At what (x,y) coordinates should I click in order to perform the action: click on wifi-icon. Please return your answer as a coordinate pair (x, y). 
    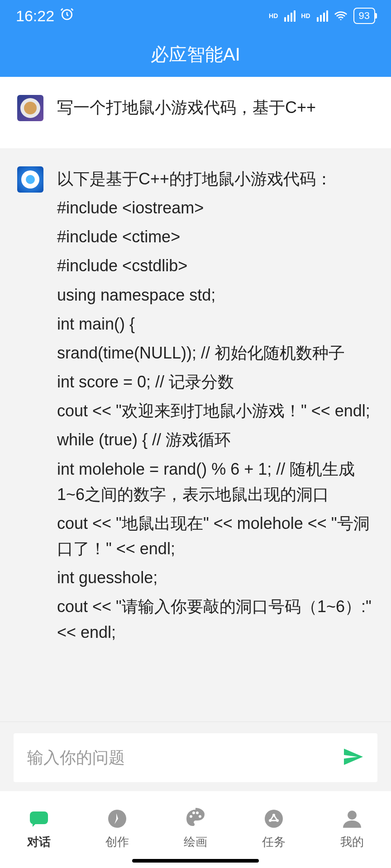
    Looking at the image, I should click on (341, 16).